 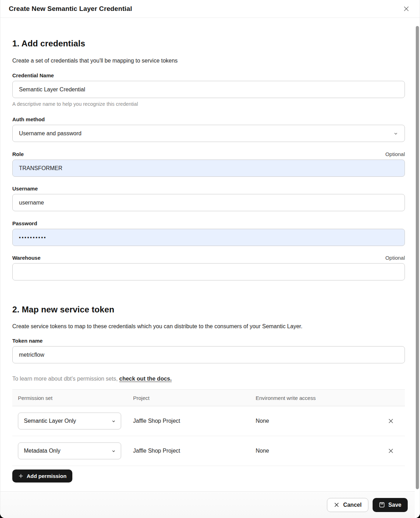 I want to click on permissions-table-header: Permission set Project Environment write…, so click(x=209, y=398).